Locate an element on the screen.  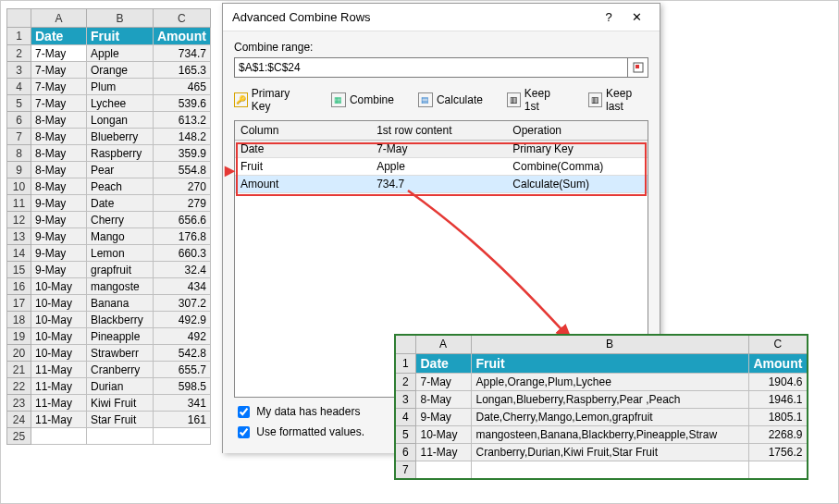
col-header-b: B is located at coordinates (610, 344).